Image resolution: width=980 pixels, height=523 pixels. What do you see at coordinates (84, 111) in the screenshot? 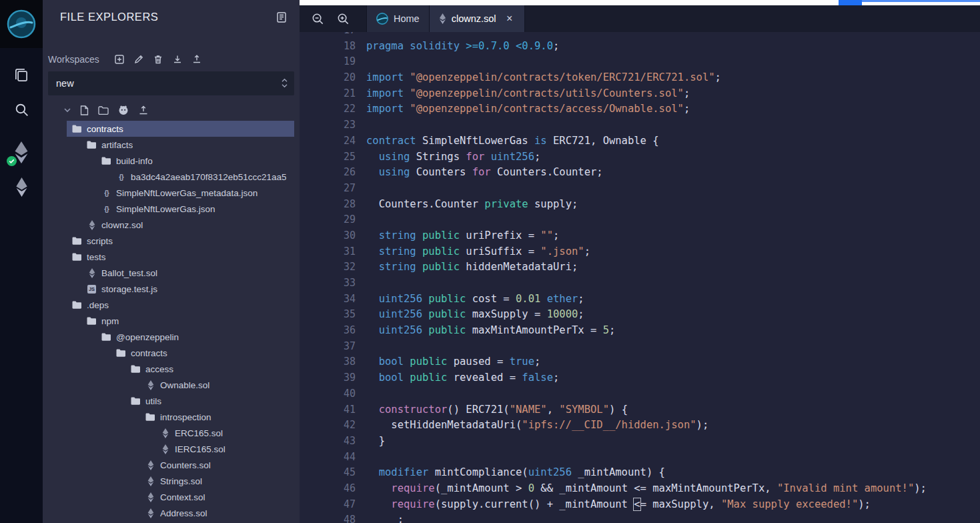
I see `new-file-icon` at bounding box center [84, 111].